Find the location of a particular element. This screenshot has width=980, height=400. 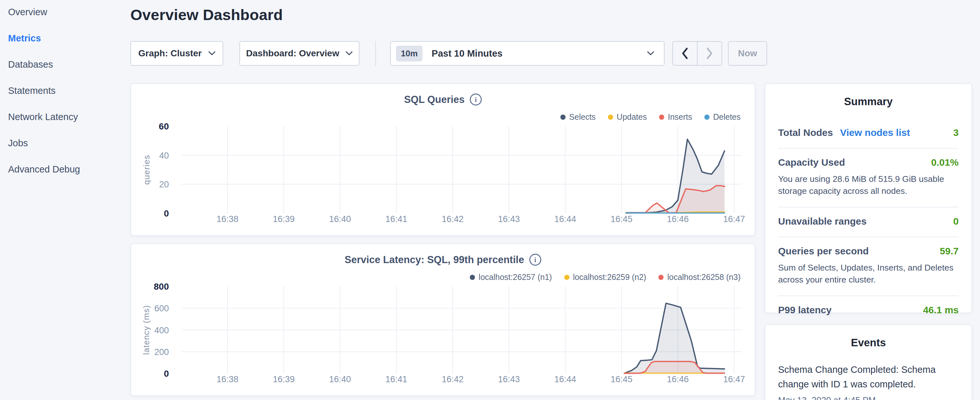

view-nodes-list-link: View nodes list is located at coordinates (875, 132).